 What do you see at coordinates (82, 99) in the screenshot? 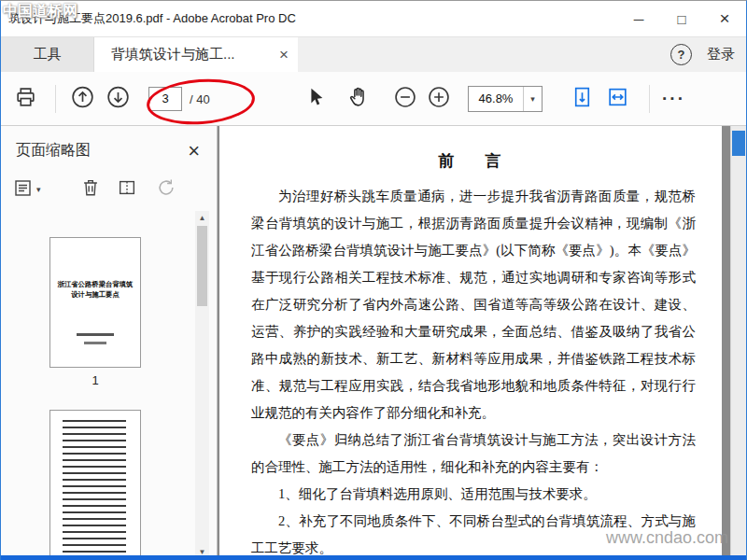
I see `previous-page-button` at bounding box center [82, 99].